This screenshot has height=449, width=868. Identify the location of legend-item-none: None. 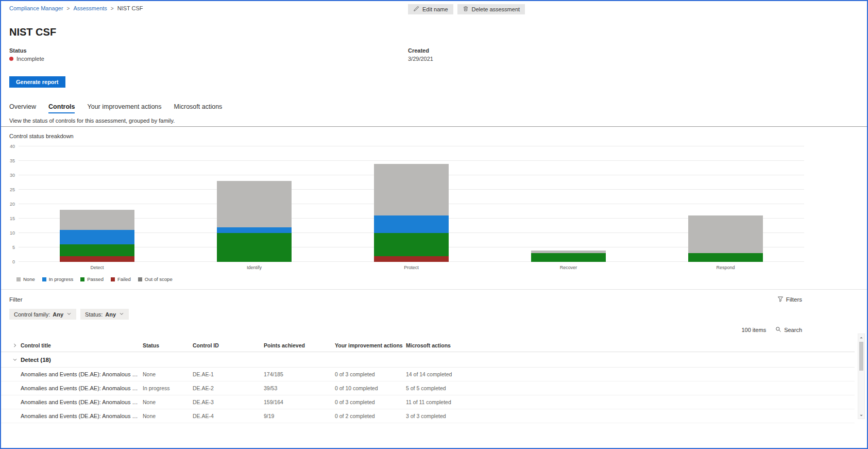
(26, 279).